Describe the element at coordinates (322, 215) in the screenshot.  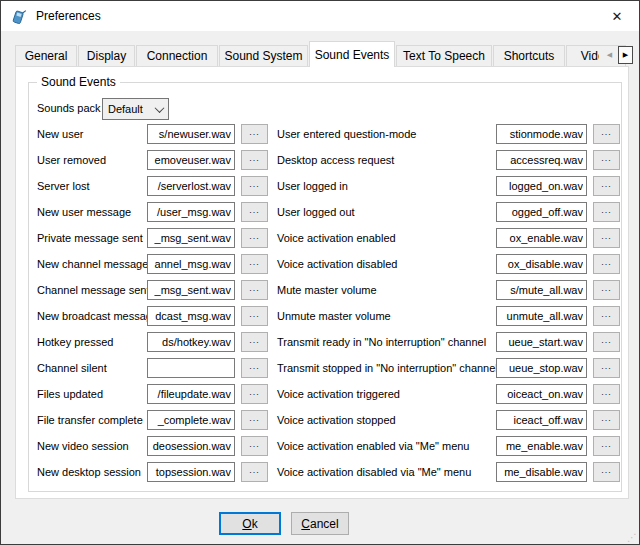
I see `sound-event-row: User logged out ...` at that location.